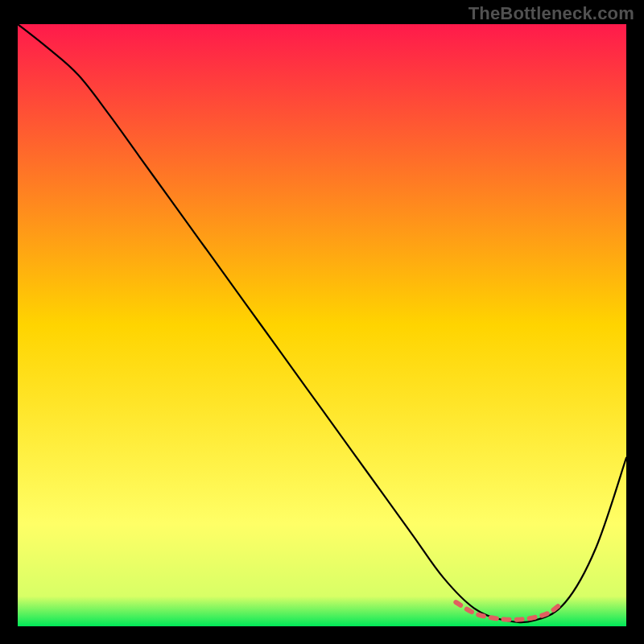 The width and height of the screenshot is (644, 644). What do you see at coordinates (551, 14) in the screenshot?
I see `watermark-text: TheBottleneck.com` at bounding box center [551, 14].